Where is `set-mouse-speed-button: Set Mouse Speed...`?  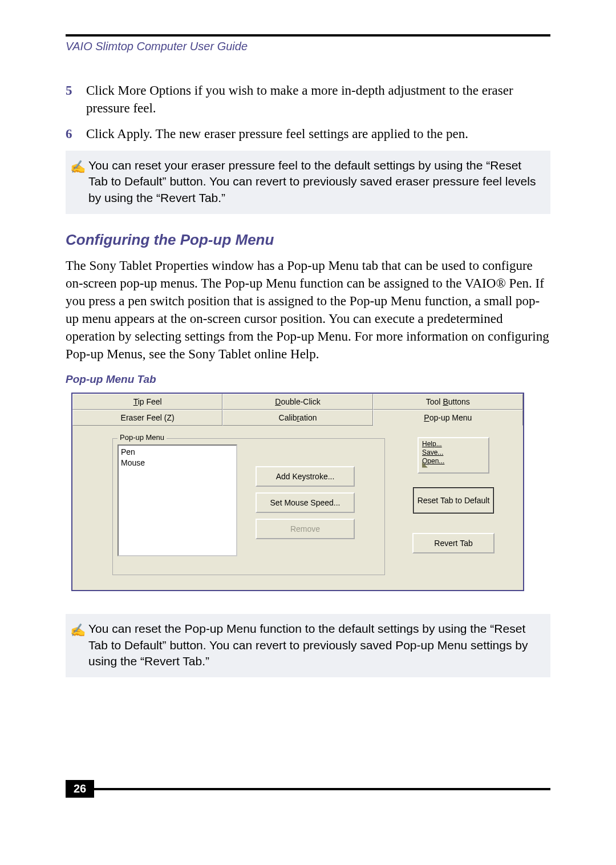 set-mouse-speed-button: Set Mouse Speed... is located at coordinates (305, 503).